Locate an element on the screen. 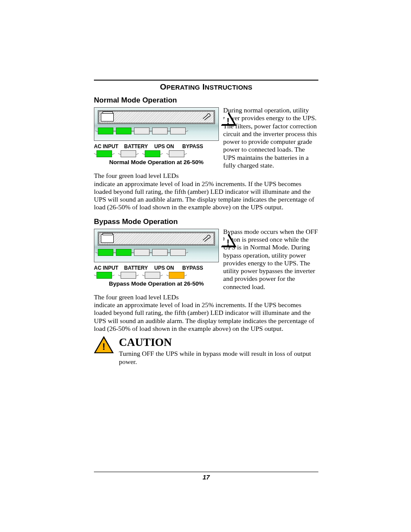  top-rule is located at coordinates (206, 80).